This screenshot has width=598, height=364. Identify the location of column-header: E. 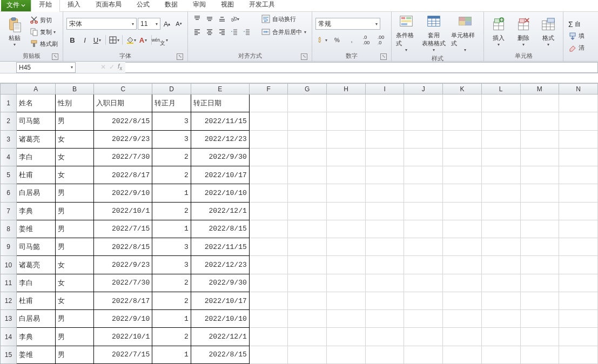
(220, 89).